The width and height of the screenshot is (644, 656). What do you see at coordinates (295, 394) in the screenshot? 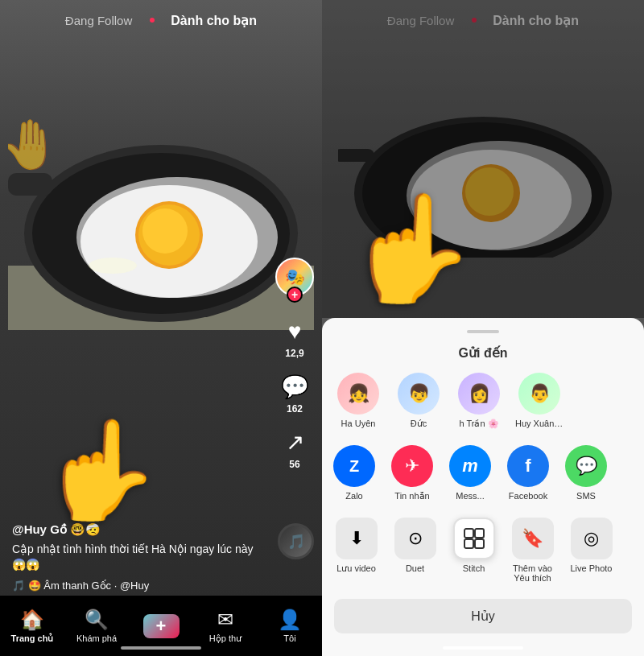
I see `comment-button: 💬 162` at bounding box center [295, 394].